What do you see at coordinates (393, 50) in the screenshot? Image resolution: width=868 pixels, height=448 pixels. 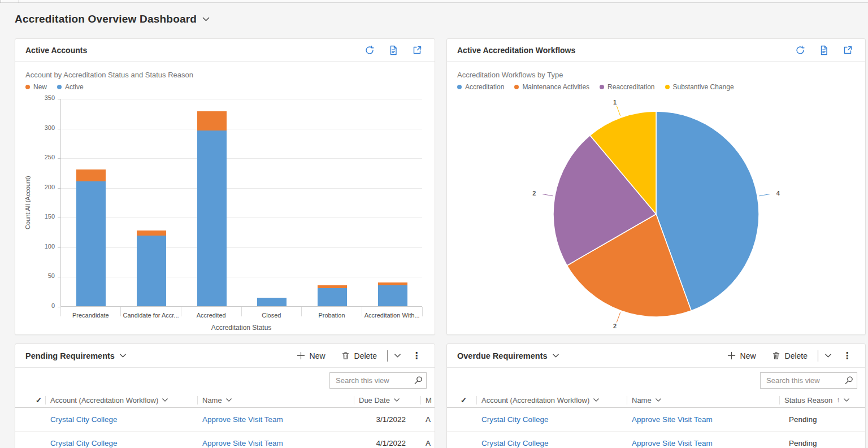 I see `view-records-icon` at bounding box center [393, 50].